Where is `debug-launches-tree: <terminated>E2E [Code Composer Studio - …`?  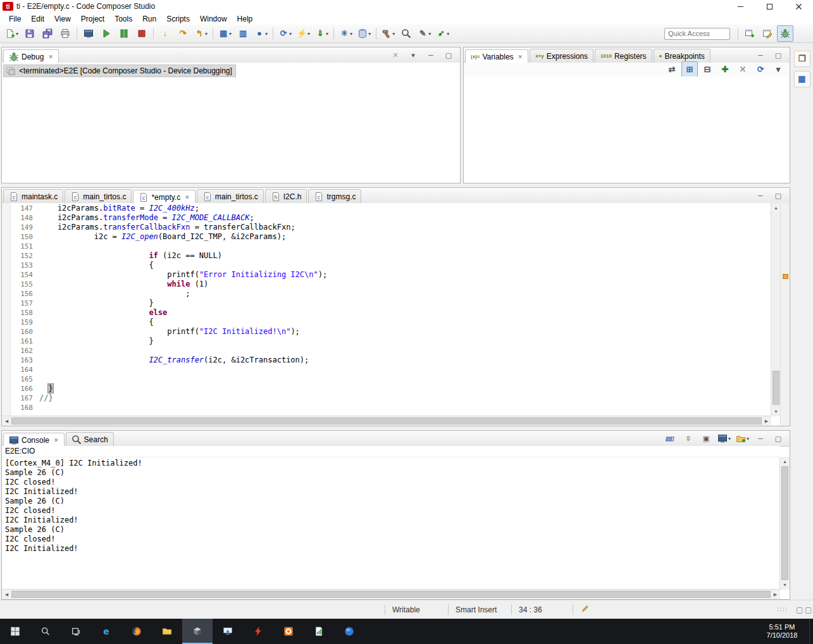 debug-launches-tree: <terminated>E2E [Code Composer Studio - … is located at coordinates (231, 123).